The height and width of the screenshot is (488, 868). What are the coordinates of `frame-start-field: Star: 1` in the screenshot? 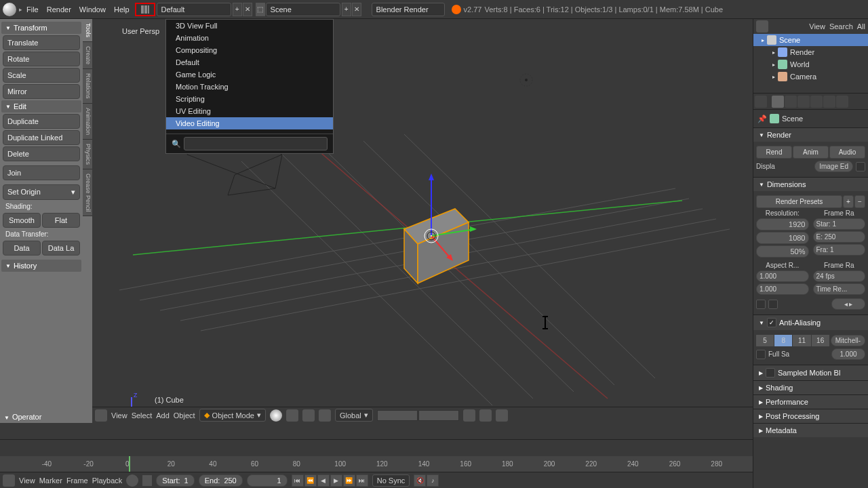 It's located at (840, 224).